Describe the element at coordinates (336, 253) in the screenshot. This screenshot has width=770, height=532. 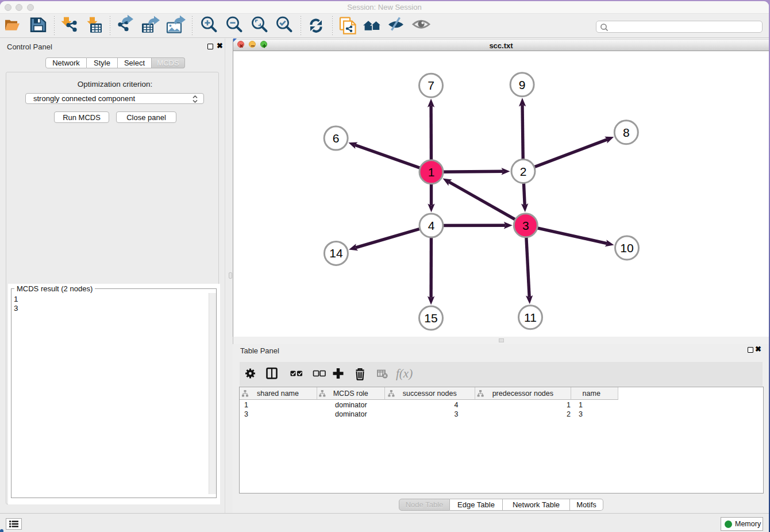
I see `svg-text: 14` at that location.